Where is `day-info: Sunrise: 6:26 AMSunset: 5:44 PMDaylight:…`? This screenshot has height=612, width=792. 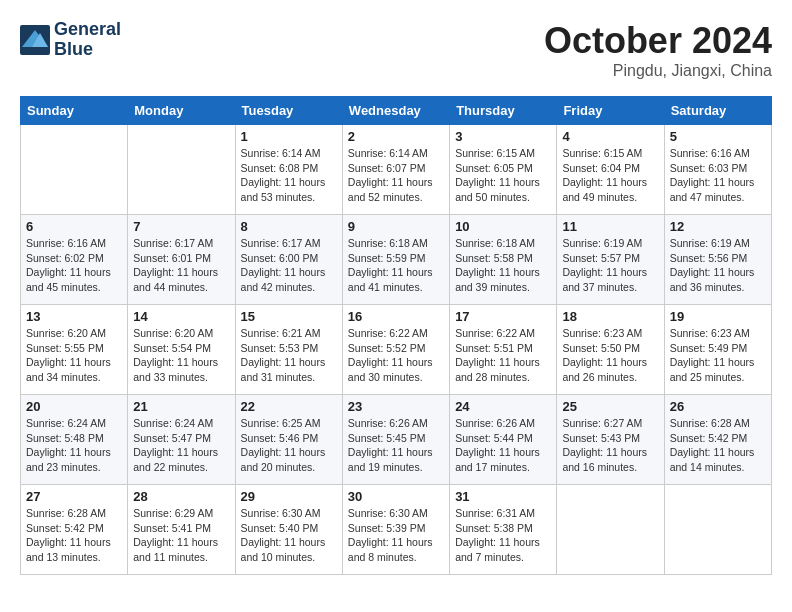
day-info: Sunrise: 6:26 AMSunset: 5:44 PMDaylight:… is located at coordinates (503, 446).